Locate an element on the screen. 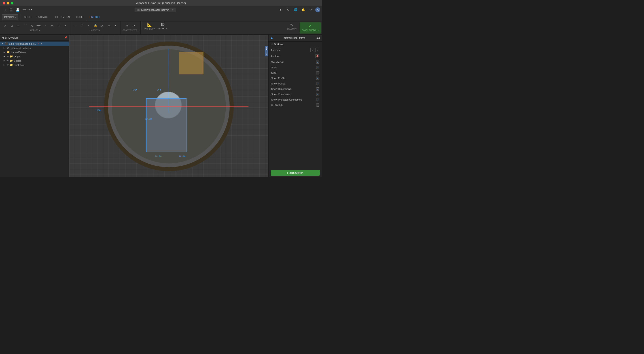  palette-row-show-dimensions: Show Dimensions is located at coordinates (295, 89).